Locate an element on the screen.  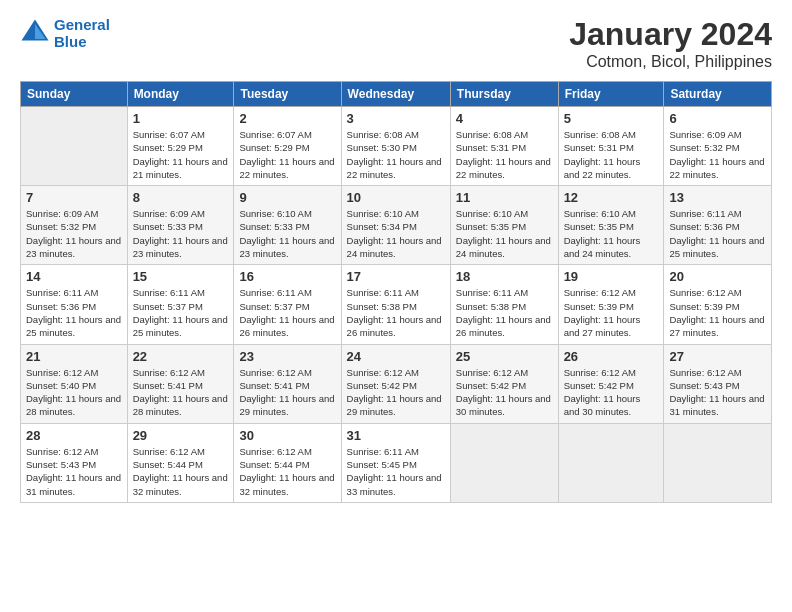
day-number: 29 is located at coordinates (181, 436).